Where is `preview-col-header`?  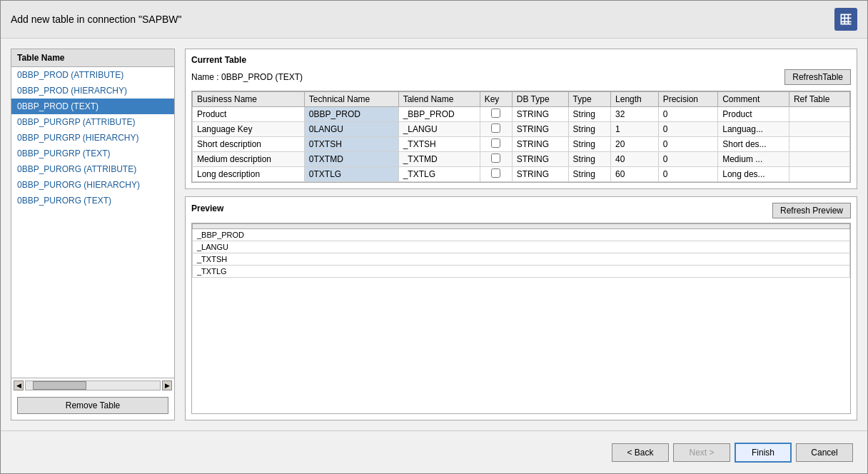
preview-col-header is located at coordinates (521, 227).